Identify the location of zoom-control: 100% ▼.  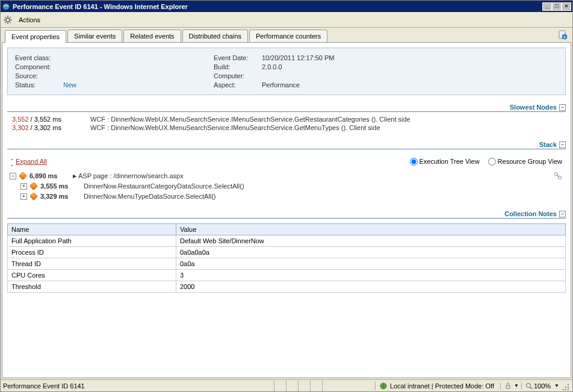
(540, 386).